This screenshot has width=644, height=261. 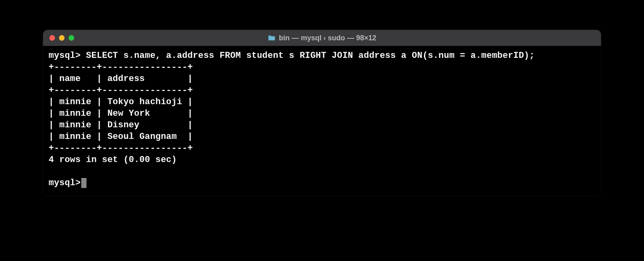 What do you see at coordinates (121, 125) in the screenshot?
I see `table-row: | minnie | Disney |` at bounding box center [121, 125].